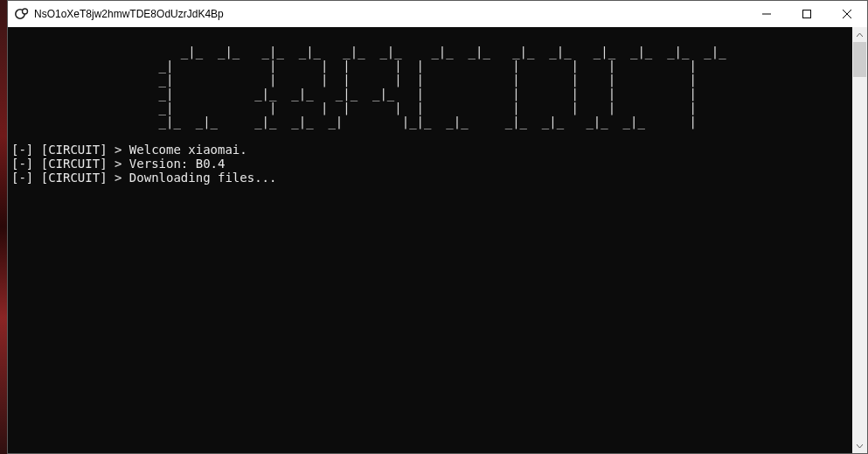  I want to click on vertical-scrollbar, so click(860, 240).